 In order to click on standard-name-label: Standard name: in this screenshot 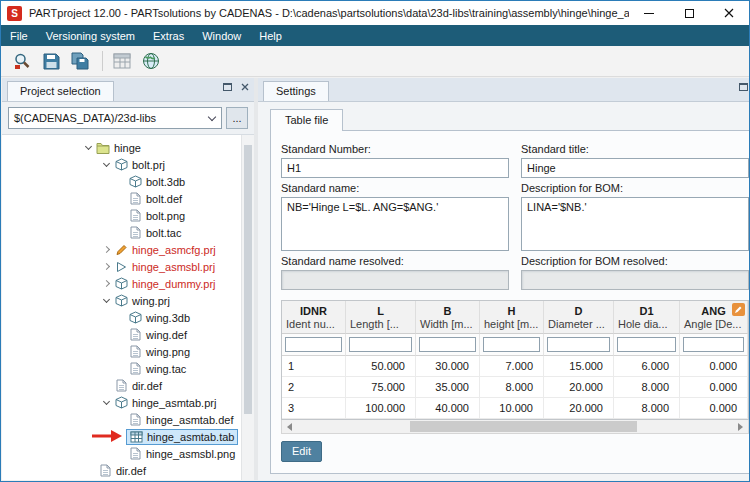, I will do `click(395, 188)`.